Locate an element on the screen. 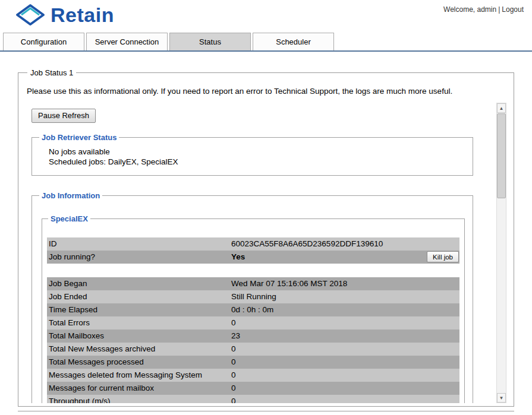 Image resolution: width=532 pixels, height=415 pixels. table-row-job-ended: Job Ended Still Running is located at coordinates (253, 297).